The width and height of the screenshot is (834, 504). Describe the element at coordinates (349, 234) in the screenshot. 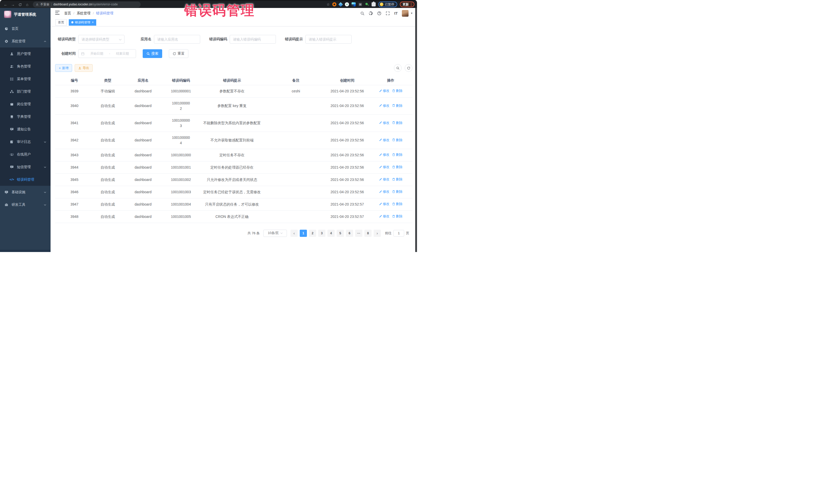

I see `page-button-6: 6` at that location.